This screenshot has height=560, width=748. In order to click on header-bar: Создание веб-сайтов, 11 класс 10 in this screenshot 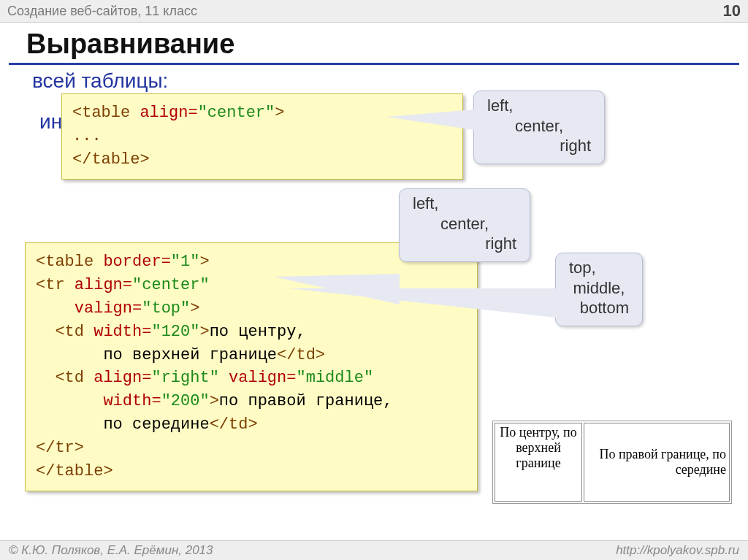, I will do `click(374, 12)`.